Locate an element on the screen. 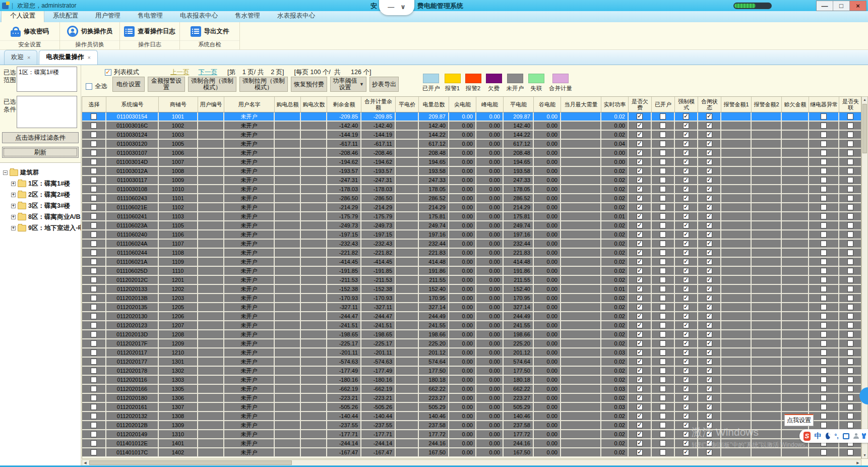 This screenshot has width=868, height=467. table-row: 011003012A1008未开户-193.57-193.57193.580.0… is located at coordinates (472, 171).